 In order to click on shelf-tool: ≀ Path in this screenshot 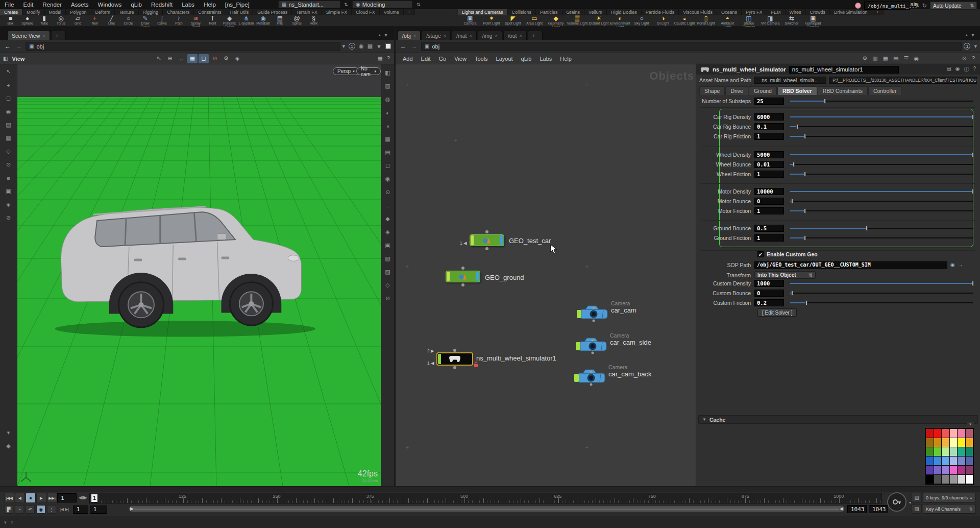, I will do `click(179, 21)`.